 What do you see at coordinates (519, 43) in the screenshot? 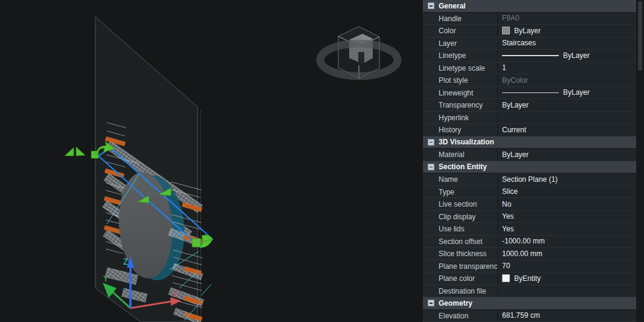
I see `property-value-text: Staircases` at bounding box center [519, 43].